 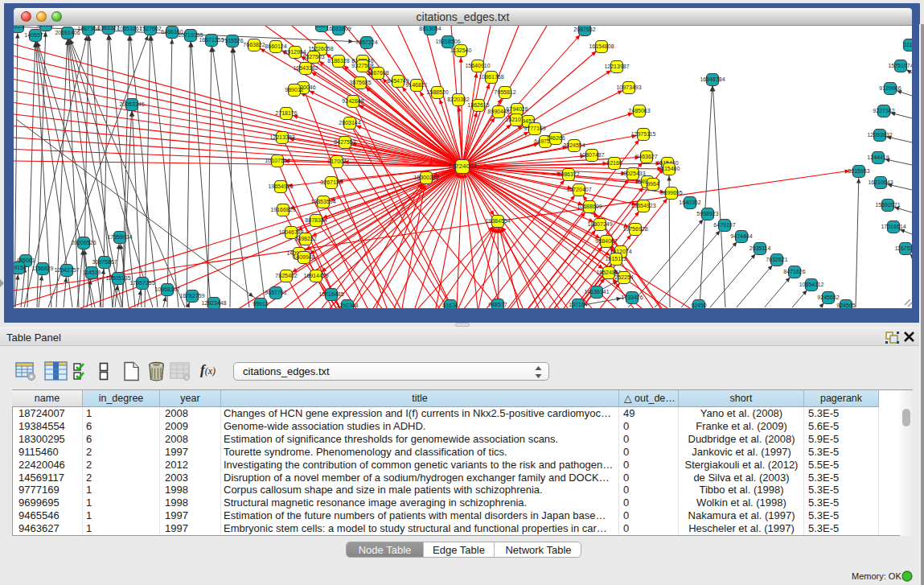 I want to click on svg-text: 16210643, so click(x=880, y=182).